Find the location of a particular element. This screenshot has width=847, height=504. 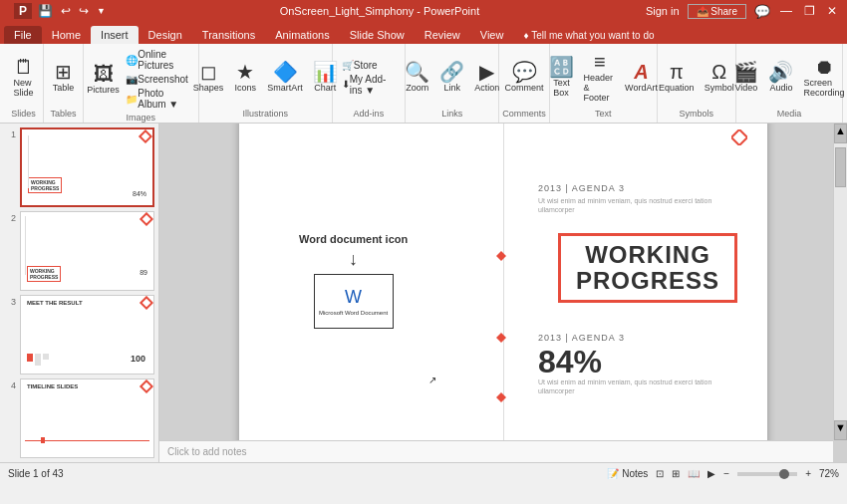

my-addins-button: ⬇ My Add-ins ▼ is located at coordinates (369, 85).